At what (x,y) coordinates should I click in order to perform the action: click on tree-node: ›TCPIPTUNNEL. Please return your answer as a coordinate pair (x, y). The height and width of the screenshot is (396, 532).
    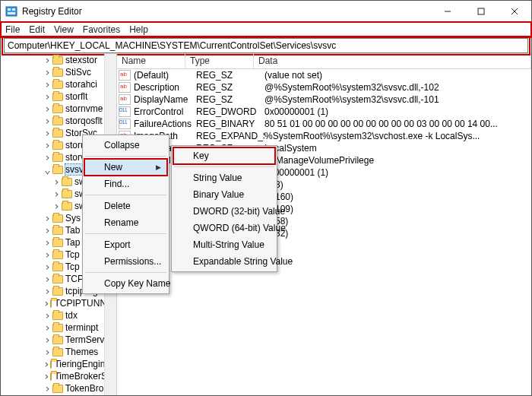
    Looking at the image, I should click on (59, 303).